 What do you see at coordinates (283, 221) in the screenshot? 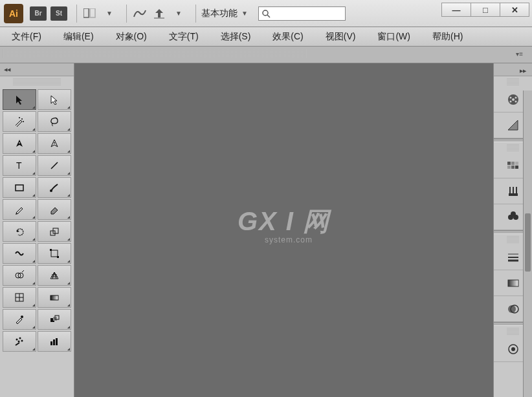
I see `watermark-text: GX I 网` at bounding box center [283, 221].